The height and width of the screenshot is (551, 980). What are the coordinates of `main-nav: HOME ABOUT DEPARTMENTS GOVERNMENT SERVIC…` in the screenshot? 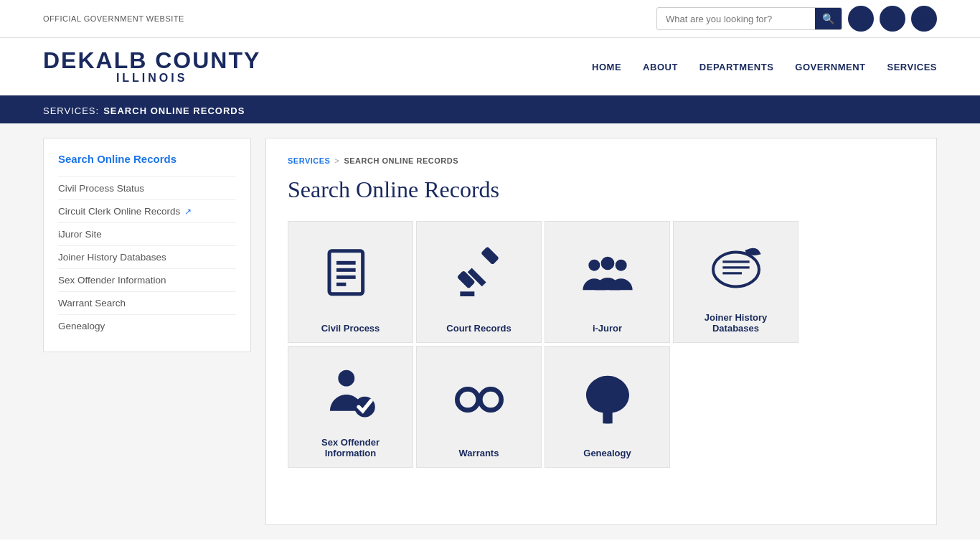 It's located at (765, 67).